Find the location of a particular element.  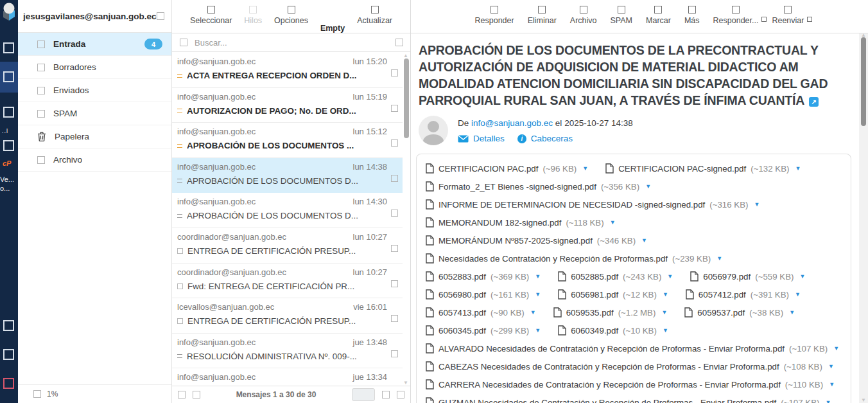

attachment-item: INFORME DE DETERMINACION DE NECESIDAD -s… is located at coordinates (593, 204).